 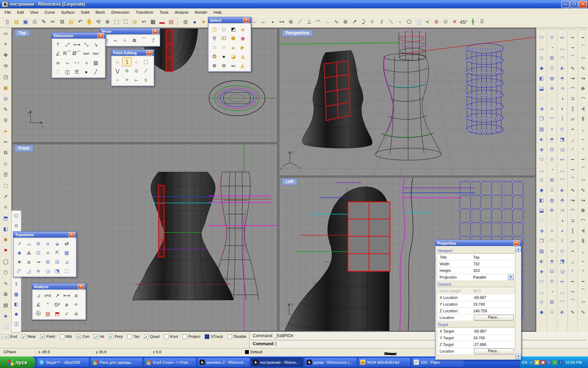 What do you see at coordinates (517, 243) in the screenshot?
I see `properties-close-icon: ✕` at bounding box center [517, 243].